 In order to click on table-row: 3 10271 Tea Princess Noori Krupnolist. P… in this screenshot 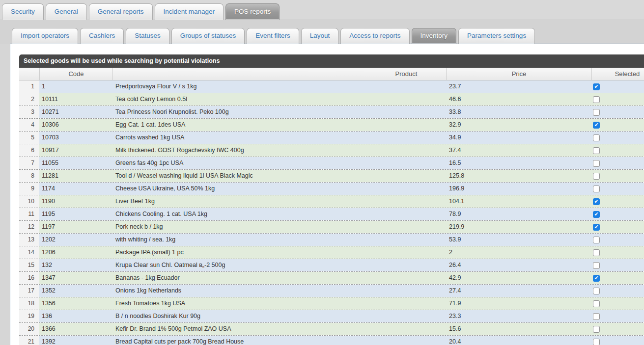, I will do `click(332, 112)`.